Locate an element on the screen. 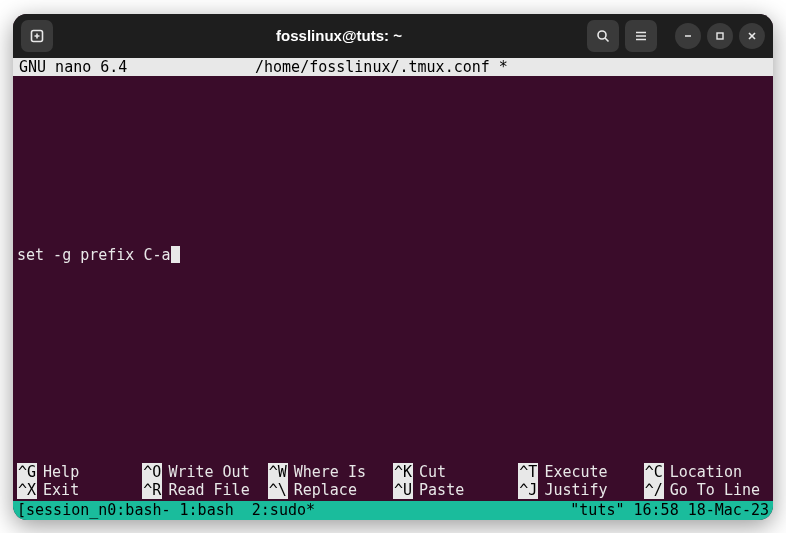 The image size is (786, 533). minimize-button is located at coordinates (688, 36).